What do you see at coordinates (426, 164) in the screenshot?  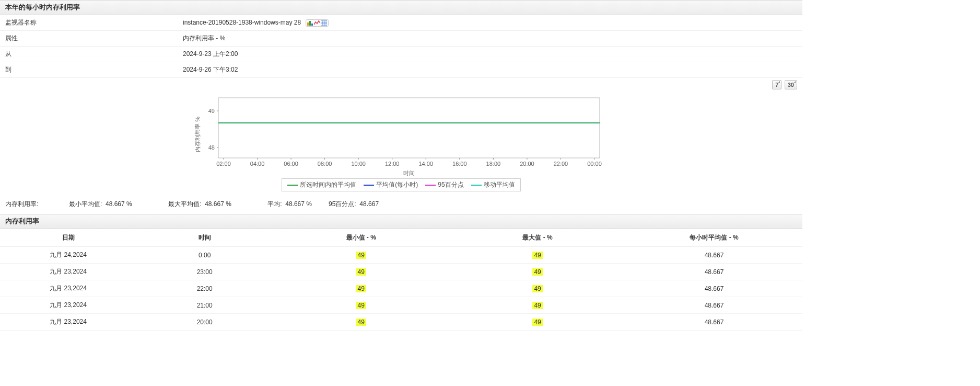 I see `x-tick-label: 14:00` at bounding box center [426, 164].